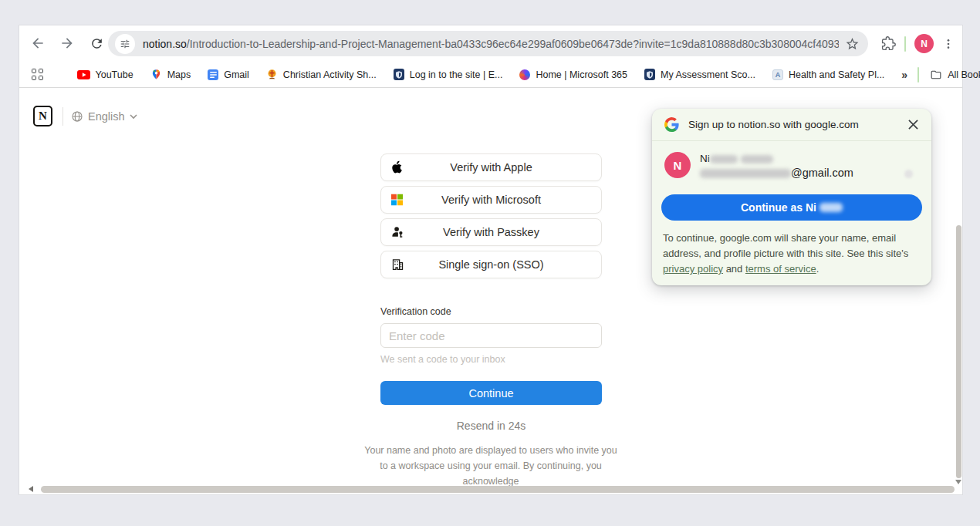  What do you see at coordinates (778, 75) in the screenshot?
I see `document-icon: A` at bounding box center [778, 75].